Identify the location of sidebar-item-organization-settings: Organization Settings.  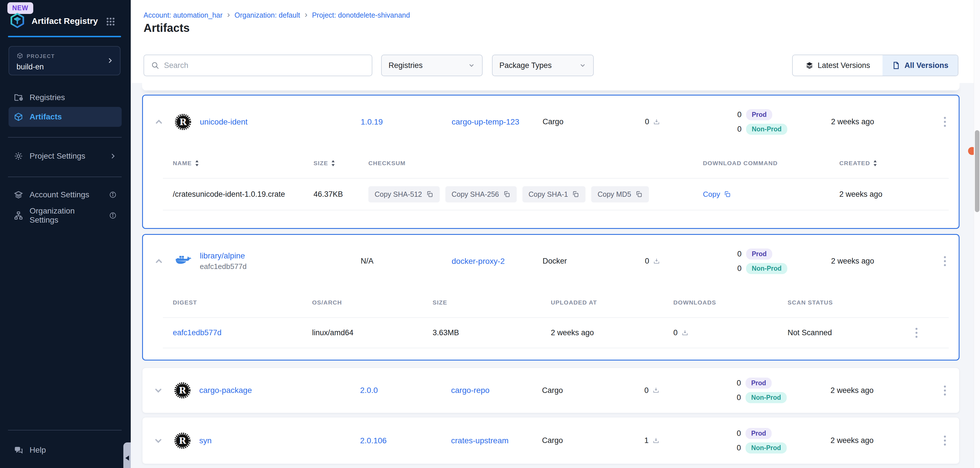
(65, 215).